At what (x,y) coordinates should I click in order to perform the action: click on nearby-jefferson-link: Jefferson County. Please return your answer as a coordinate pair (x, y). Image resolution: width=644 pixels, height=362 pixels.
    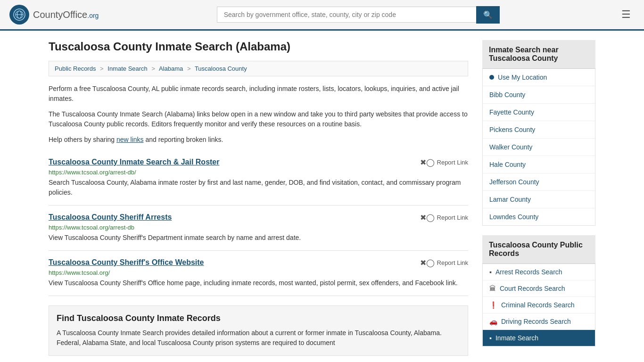
    Looking at the image, I should click on (514, 182).